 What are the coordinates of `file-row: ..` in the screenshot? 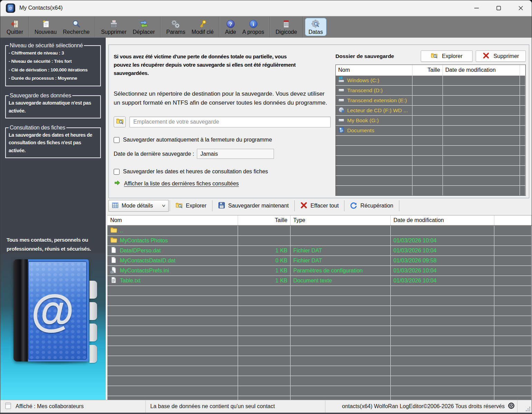 It's located at (320, 231).